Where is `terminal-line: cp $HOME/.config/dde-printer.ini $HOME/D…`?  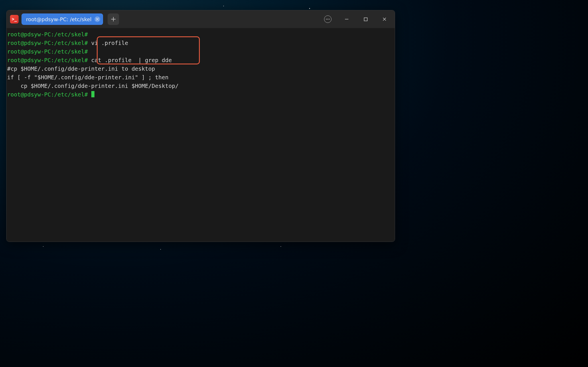
terminal-line: cp $HOME/.config/dde-printer.ini $HOME/D… is located at coordinates (201, 86).